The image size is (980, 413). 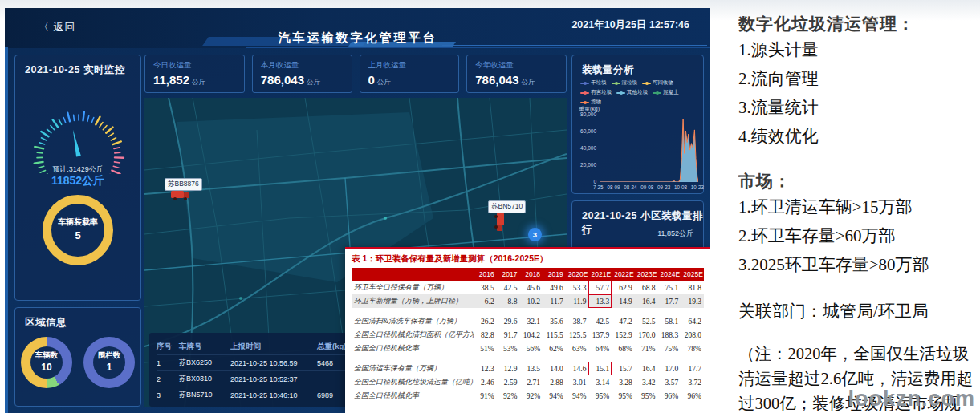 I want to click on report-cell: 13.3, so click(x=600, y=302).